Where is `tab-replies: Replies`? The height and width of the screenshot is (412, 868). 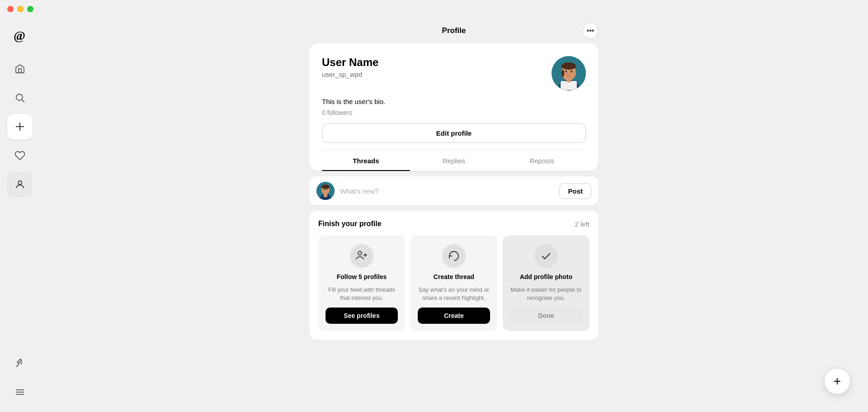
tab-replies: Replies is located at coordinates (454, 161).